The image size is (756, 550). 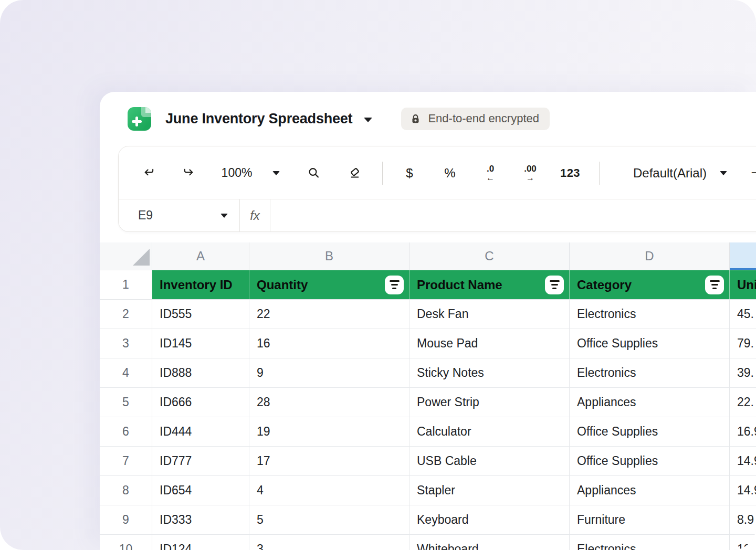 I want to click on toolbar-divider, so click(x=382, y=173).